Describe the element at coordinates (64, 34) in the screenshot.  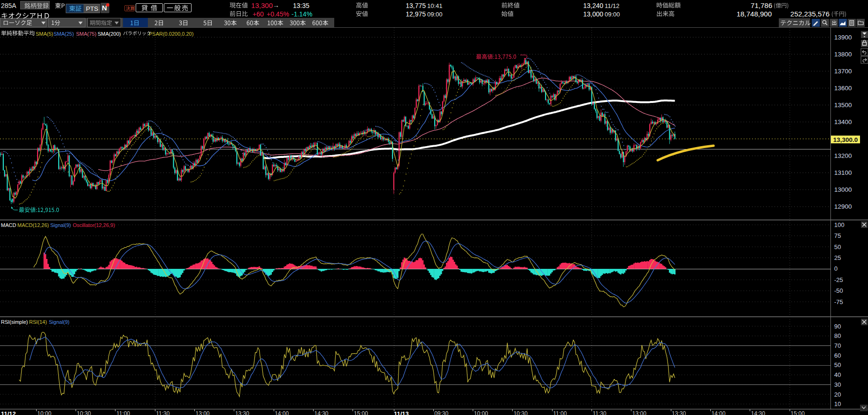
I see `svg-text: SMA(25)` at that location.